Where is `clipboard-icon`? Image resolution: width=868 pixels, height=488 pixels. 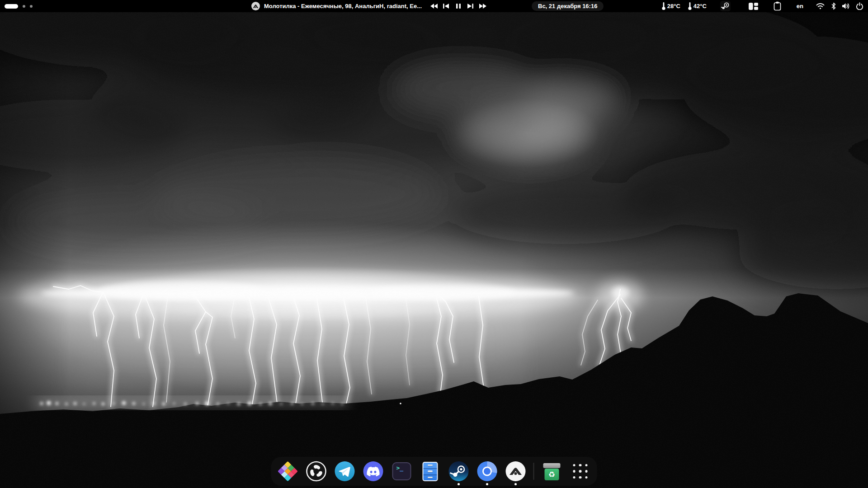
clipboard-icon is located at coordinates (778, 6).